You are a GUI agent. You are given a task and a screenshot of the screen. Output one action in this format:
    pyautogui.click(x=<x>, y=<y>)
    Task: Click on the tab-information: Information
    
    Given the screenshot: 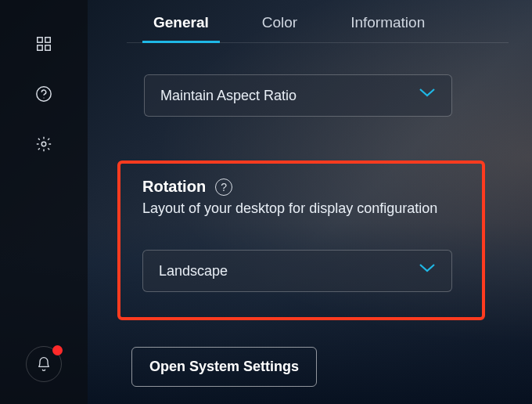 What is the action you would take?
    pyautogui.click(x=388, y=26)
    